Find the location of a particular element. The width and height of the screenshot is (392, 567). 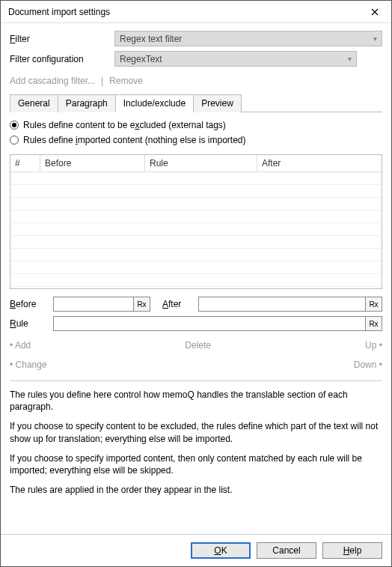

change-action: Change is located at coordinates (28, 365).